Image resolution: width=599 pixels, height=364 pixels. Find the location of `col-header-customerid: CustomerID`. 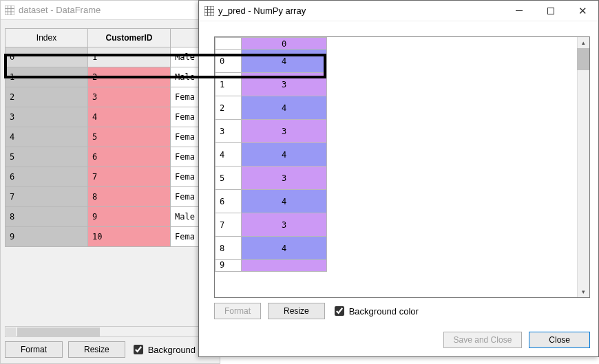

col-header-customerid: CustomerID is located at coordinates (129, 39).